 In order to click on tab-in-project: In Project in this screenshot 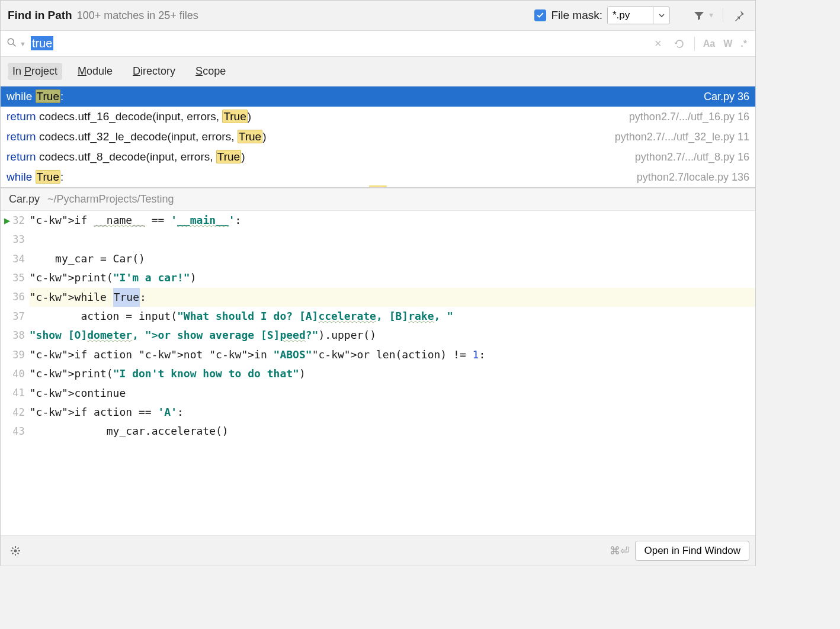, I will do `click(35, 71)`.